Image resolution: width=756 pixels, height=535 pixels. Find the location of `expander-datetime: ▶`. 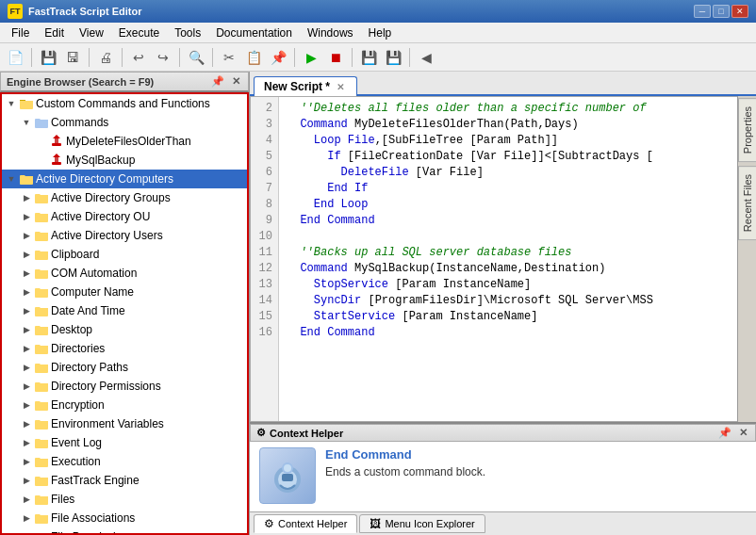

expander-datetime: ▶ is located at coordinates (26, 311).